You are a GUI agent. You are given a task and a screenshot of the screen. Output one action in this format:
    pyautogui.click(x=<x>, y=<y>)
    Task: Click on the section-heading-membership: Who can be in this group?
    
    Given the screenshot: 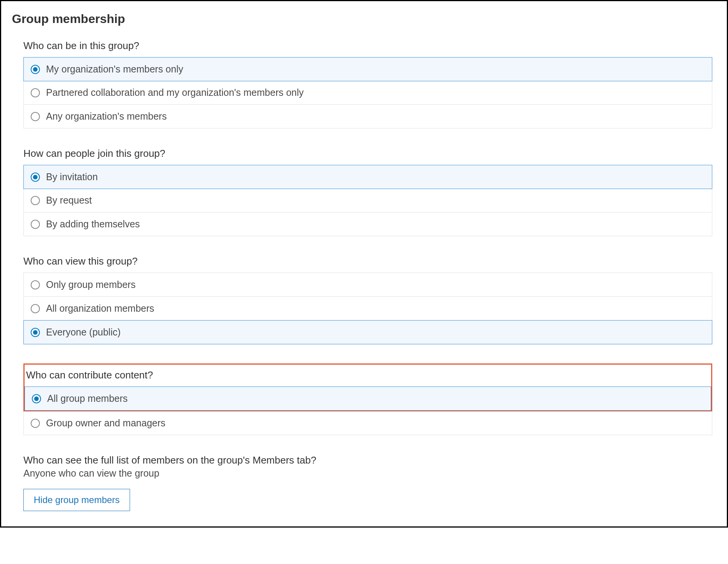 What is the action you would take?
    pyautogui.click(x=368, y=46)
    